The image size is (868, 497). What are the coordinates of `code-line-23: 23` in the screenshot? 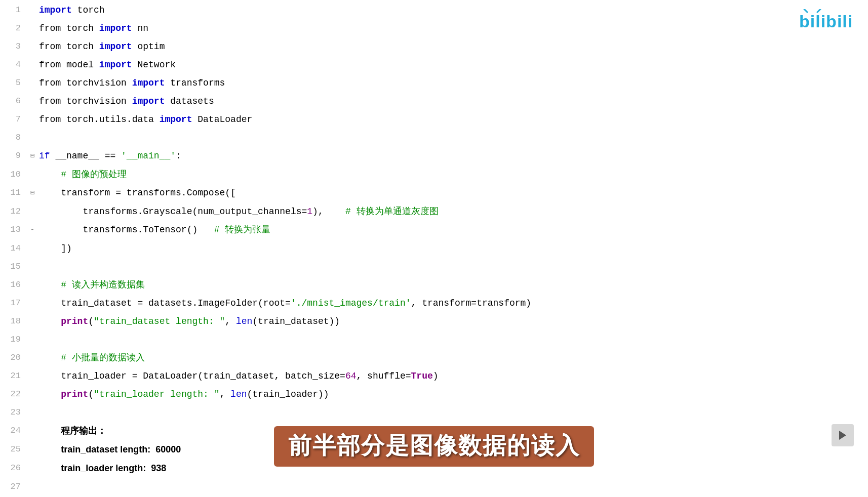 It's located at (434, 411).